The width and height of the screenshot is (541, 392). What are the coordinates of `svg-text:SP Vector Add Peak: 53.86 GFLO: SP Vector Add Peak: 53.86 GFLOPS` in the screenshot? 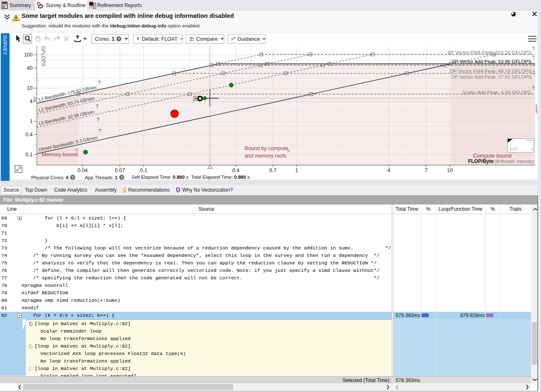 It's located at (492, 62).